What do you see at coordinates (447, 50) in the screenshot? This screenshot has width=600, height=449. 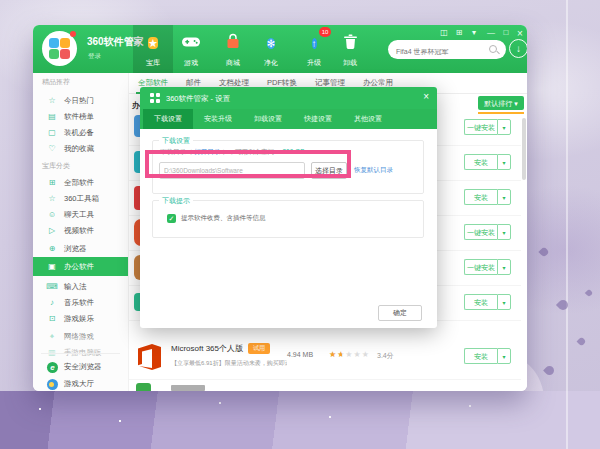 I see `search-box` at bounding box center [447, 50].